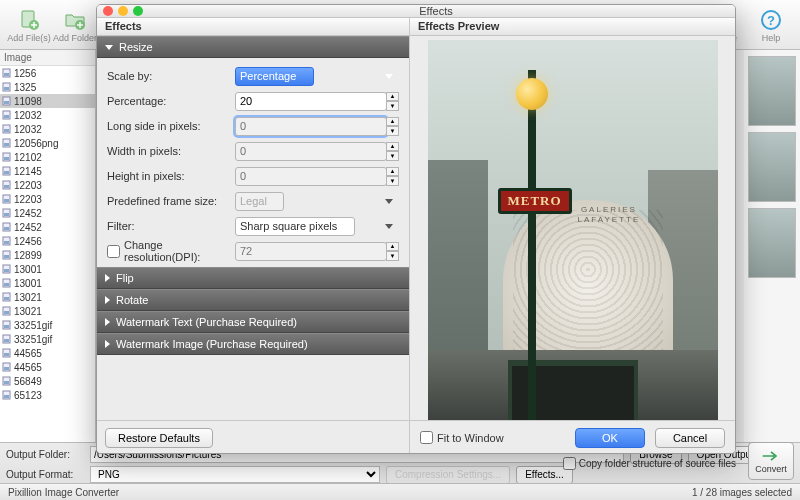 This screenshot has width=800, height=500. I want to click on window-close-button, so click(108, 11).